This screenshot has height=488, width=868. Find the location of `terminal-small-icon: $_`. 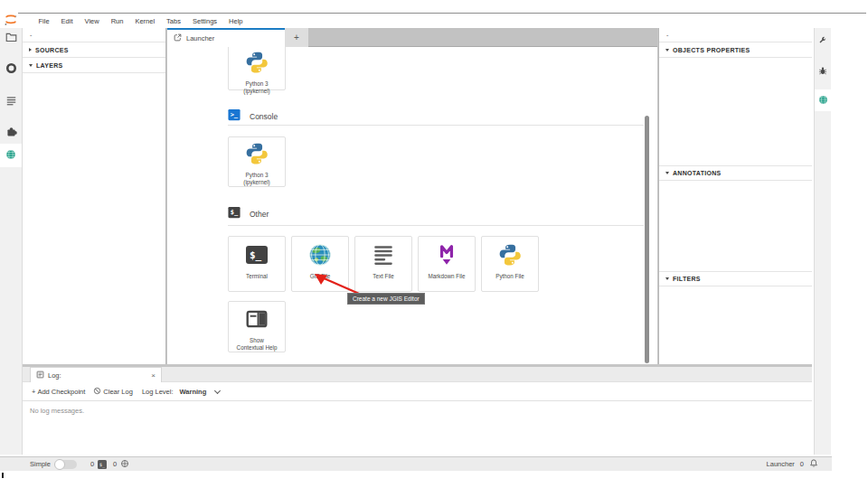

terminal-small-icon: $_ is located at coordinates (234, 214).